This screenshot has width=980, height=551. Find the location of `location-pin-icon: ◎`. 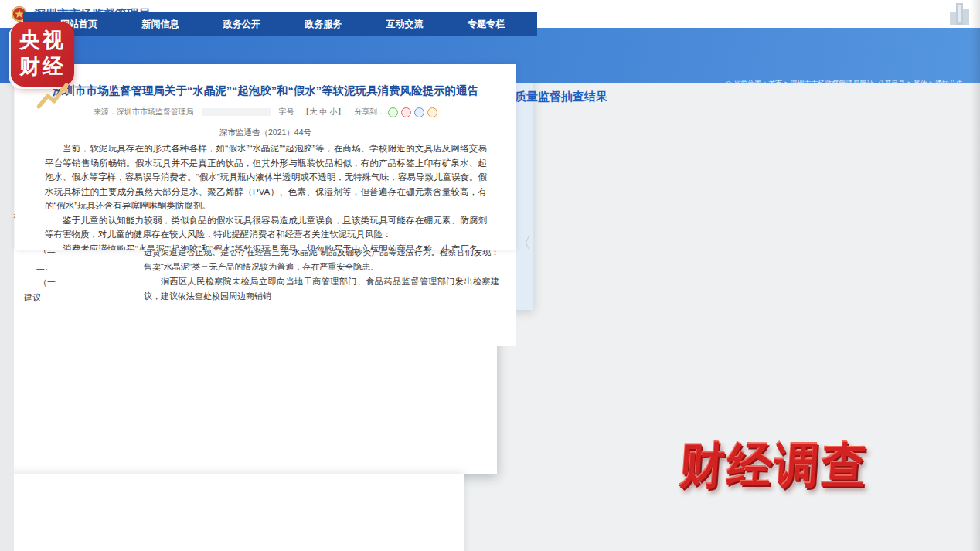

location-pin-icon: ◎ is located at coordinates (729, 83).